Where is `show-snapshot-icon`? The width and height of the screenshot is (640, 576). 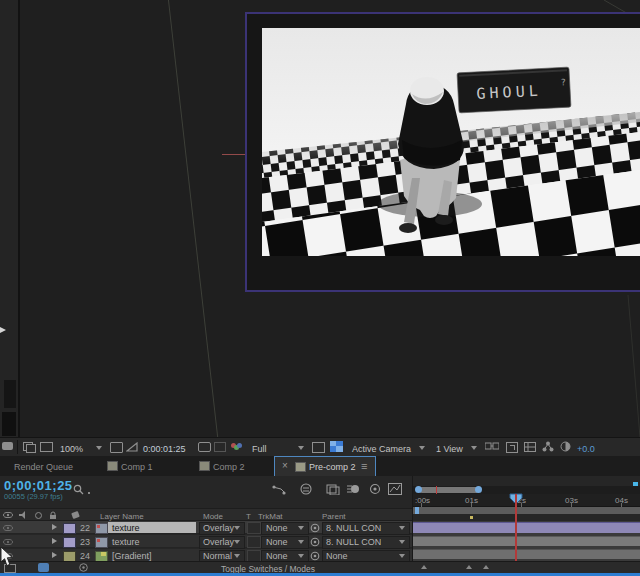
show-snapshot-icon is located at coordinates (220, 447).